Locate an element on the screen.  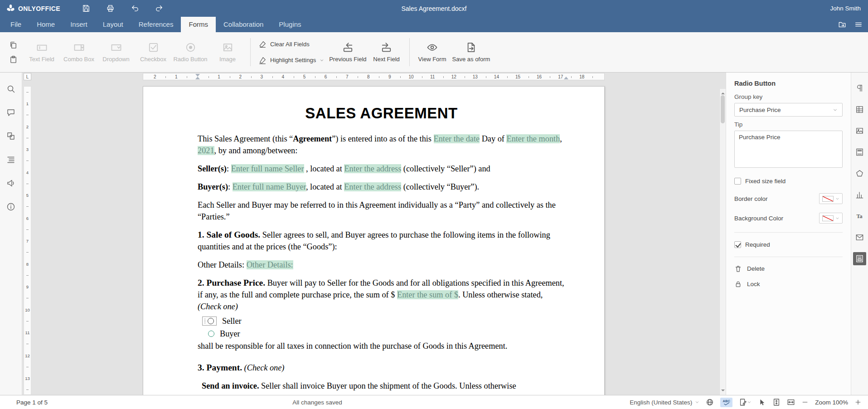
doc-paragraph: 1. Sale of Goods. Seller agrees to sell,… is located at coordinates (382, 241).